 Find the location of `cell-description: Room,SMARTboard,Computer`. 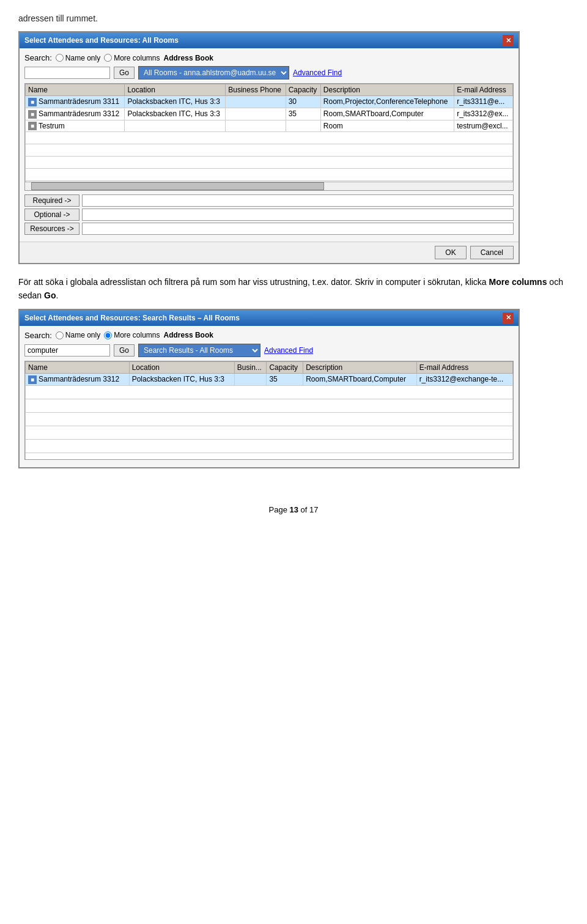

cell-description: Room,SMARTboard,Computer is located at coordinates (360, 379).